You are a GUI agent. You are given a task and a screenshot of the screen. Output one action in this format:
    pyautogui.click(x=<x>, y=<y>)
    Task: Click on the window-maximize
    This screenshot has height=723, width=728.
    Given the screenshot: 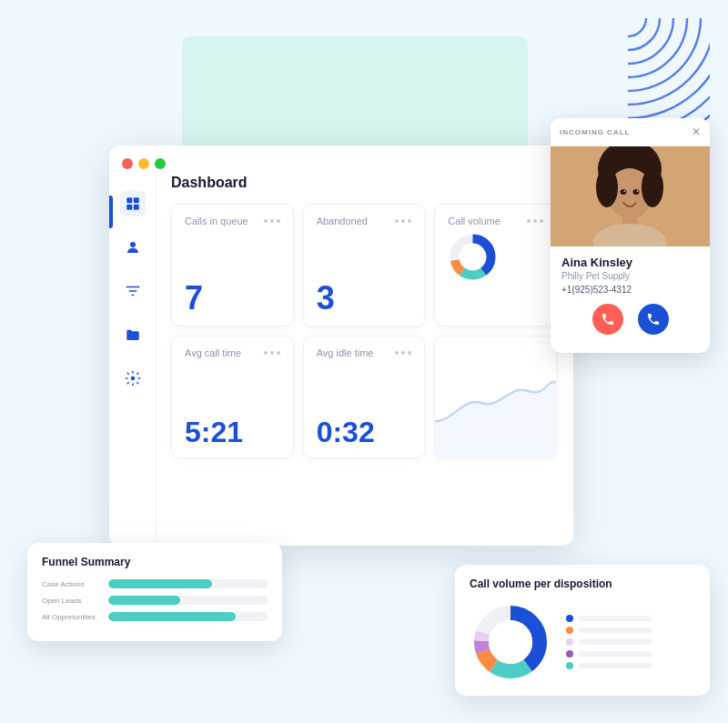 What is the action you would take?
    pyautogui.click(x=160, y=164)
    